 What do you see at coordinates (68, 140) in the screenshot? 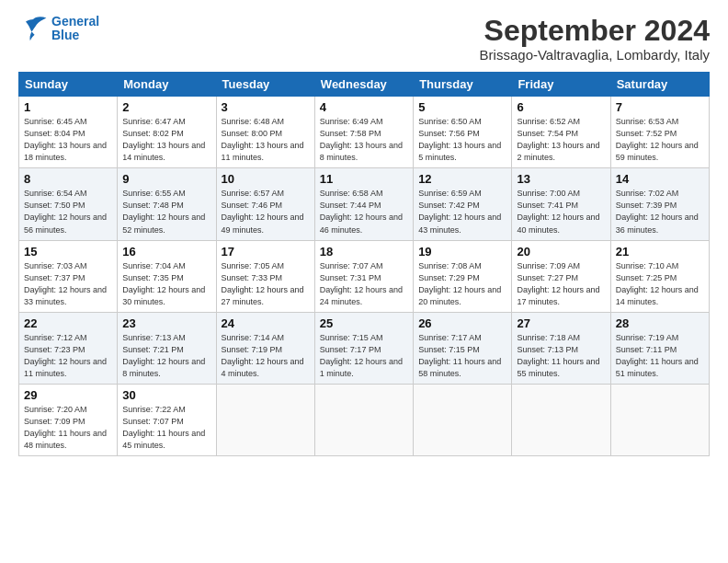
I see `day-info: Sunrise: 6:45 AM Sunset: 8:04 PM Dayligh…` at bounding box center [68, 140].